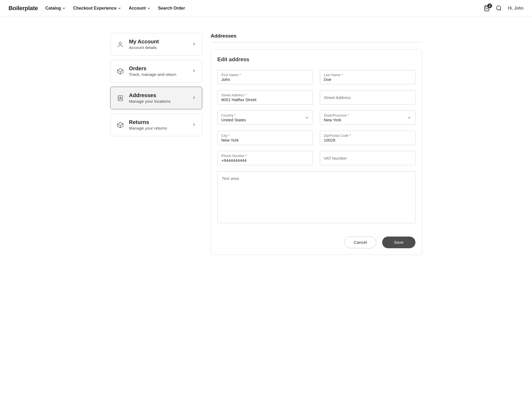 The image size is (532, 418). What do you see at coordinates (368, 75) in the screenshot?
I see `field-label: Last Name *` at bounding box center [368, 75].